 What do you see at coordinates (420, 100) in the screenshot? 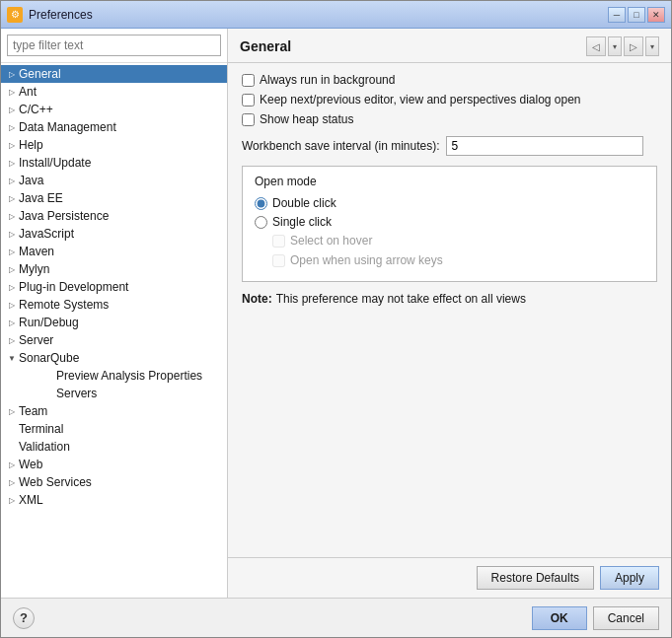
I see `keep-next-label: Keep next/previous editor, view and pers…` at bounding box center [420, 100].